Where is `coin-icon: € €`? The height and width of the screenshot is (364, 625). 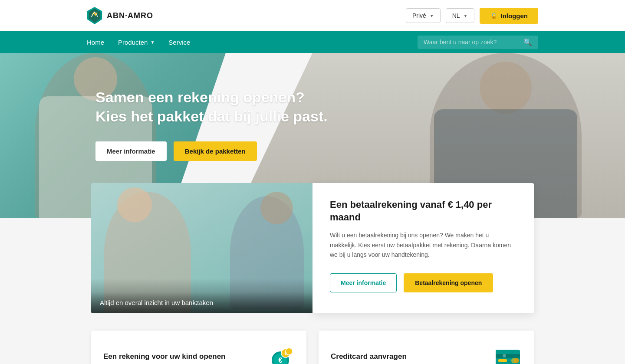 coin-icon: € € is located at coordinates (280, 353).